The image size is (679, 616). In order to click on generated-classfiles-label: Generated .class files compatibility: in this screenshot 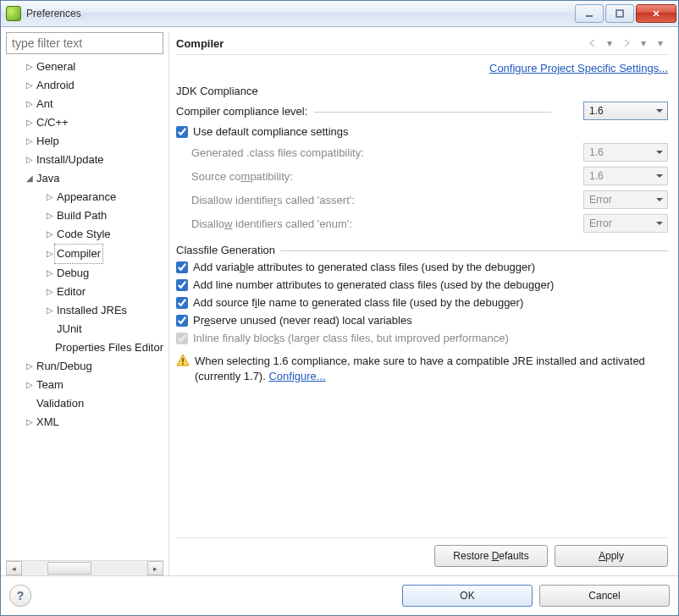, I will do `click(388, 152)`.